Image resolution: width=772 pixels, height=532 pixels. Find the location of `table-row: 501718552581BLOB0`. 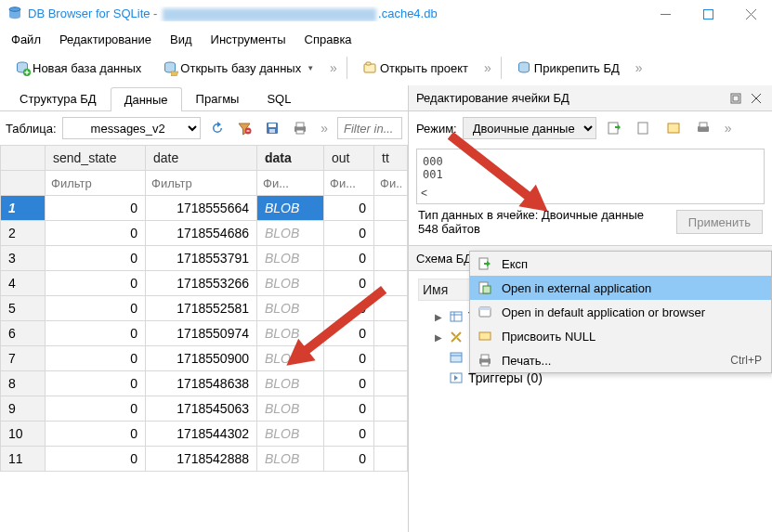

table-row: 501718552581BLOB0 is located at coordinates (204, 308).